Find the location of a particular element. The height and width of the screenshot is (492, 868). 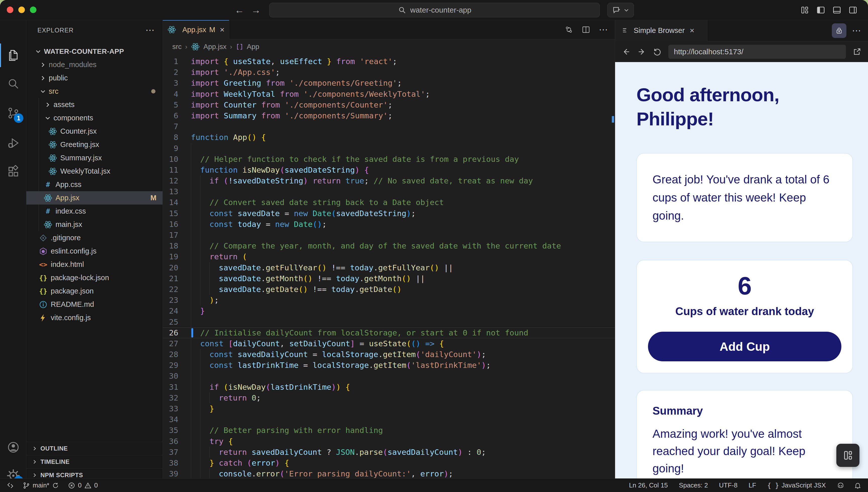

breadcrumb-symbol: App is located at coordinates (253, 47).